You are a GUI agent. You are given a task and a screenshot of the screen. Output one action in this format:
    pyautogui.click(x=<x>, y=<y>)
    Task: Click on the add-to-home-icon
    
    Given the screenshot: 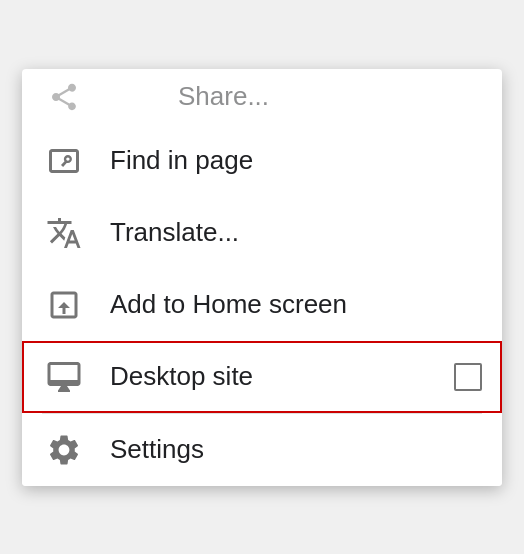 What is the action you would take?
    pyautogui.click(x=64, y=305)
    